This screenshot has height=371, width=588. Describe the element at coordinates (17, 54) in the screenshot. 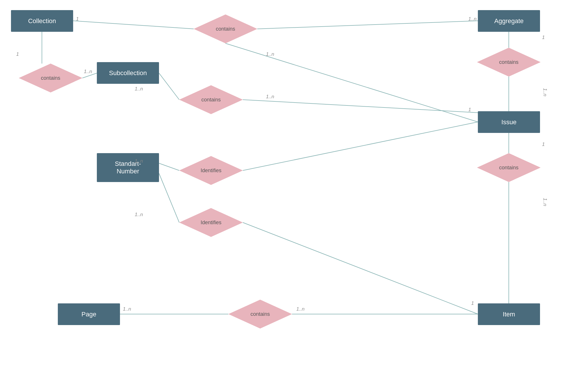

I see `mult-collection-down: 1` at that location.